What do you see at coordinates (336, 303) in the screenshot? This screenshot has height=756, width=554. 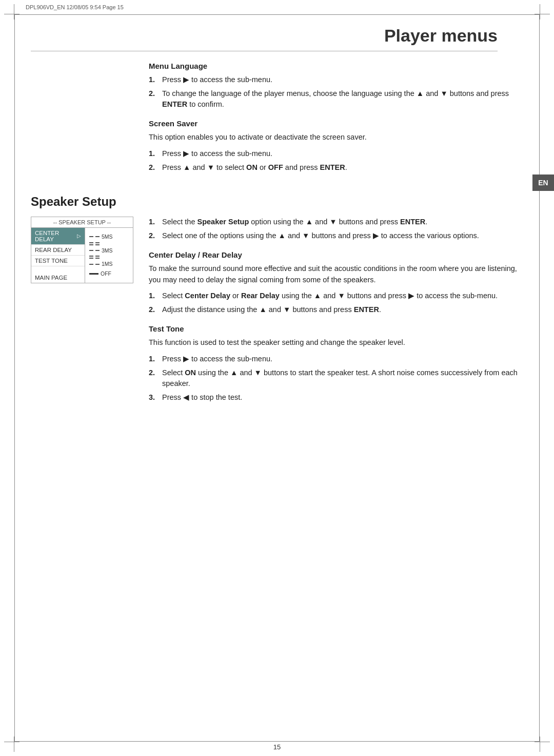 I see `center-delay-steps: 1. Select Center Delay or Rear Delay usi…` at bounding box center [336, 303].